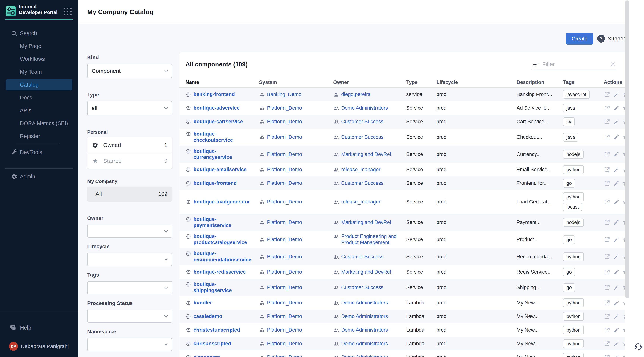  I want to click on component-name-link: boutique-cartservice, so click(218, 122).